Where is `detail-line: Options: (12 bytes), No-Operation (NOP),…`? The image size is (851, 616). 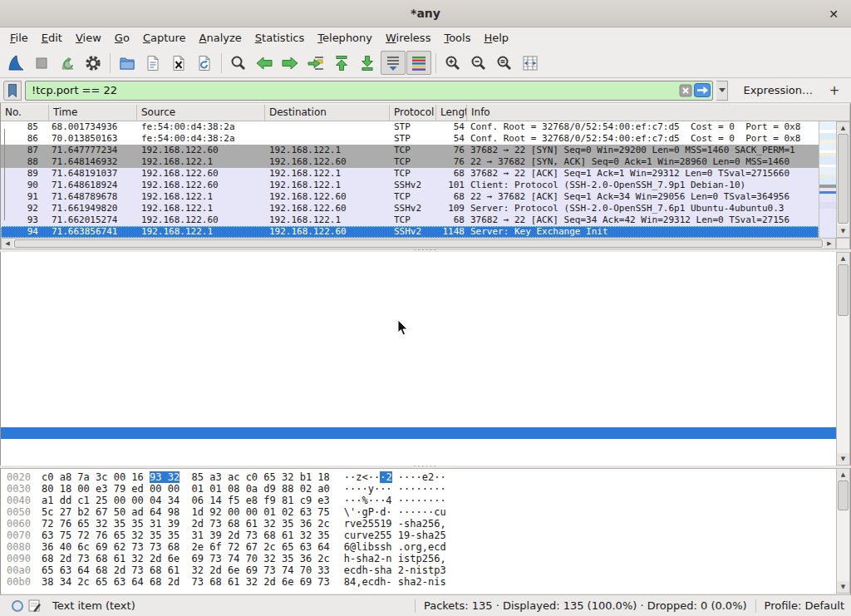 detail-line: Options: (12 bytes), No-Operation (NOP),… is located at coordinates (419, 410).